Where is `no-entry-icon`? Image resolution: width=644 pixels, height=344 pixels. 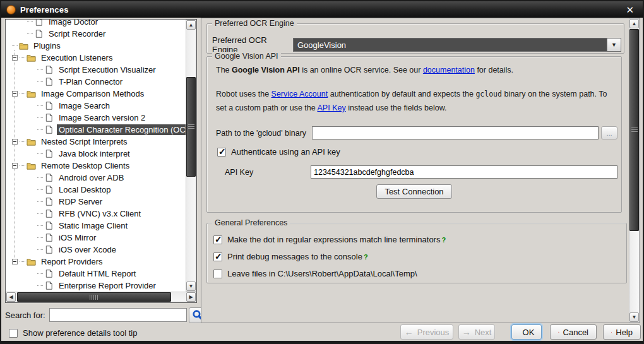
no-entry-icon is located at coordinates (559, 332).